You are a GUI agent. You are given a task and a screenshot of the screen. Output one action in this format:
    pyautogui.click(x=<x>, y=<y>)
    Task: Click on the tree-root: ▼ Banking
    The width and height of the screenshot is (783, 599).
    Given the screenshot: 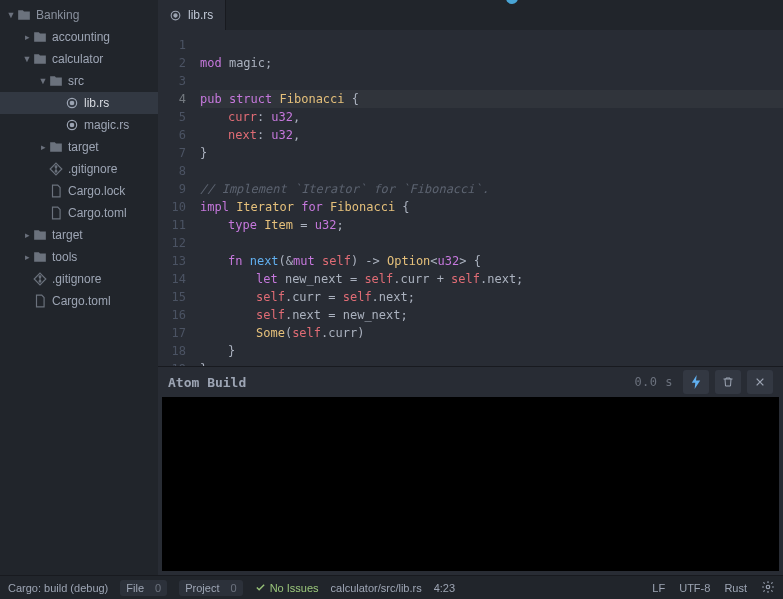 What is the action you would take?
    pyautogui.click(x=79, y=15)
    